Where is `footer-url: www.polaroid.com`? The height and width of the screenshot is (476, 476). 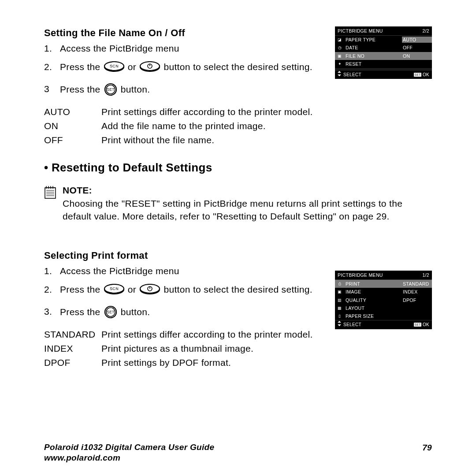 footer-url: www.polaroid.com is located at coordinates (129, 458).